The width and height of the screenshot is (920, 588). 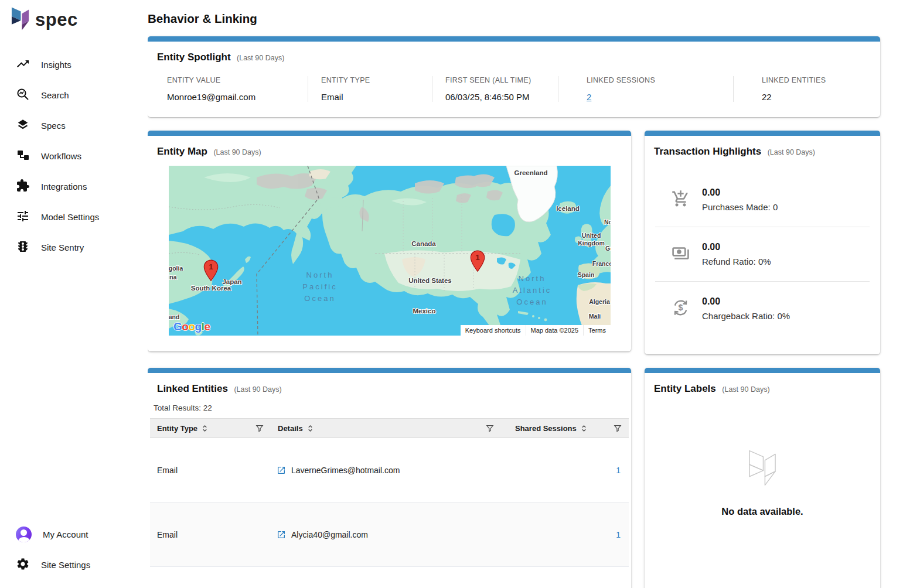 I want to click on card-title: Linked Entities, so click(x=192, y=389).